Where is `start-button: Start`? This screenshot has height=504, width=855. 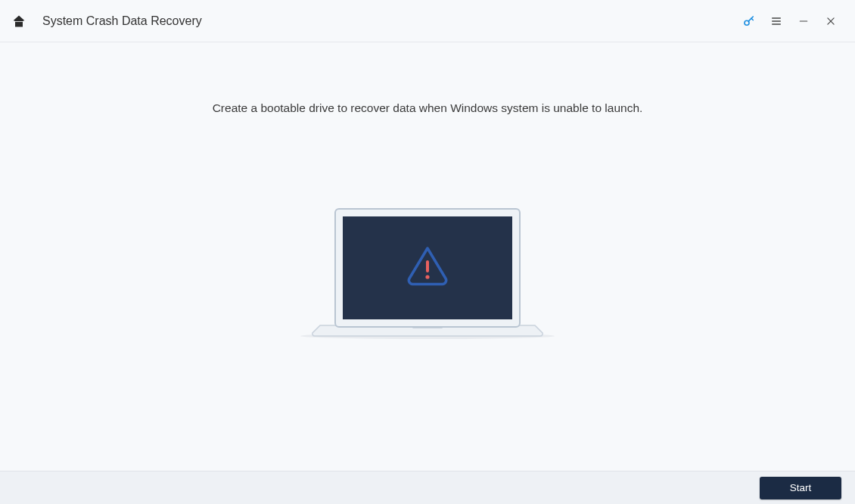
start-button: Start is located at coordinates (801, 488).